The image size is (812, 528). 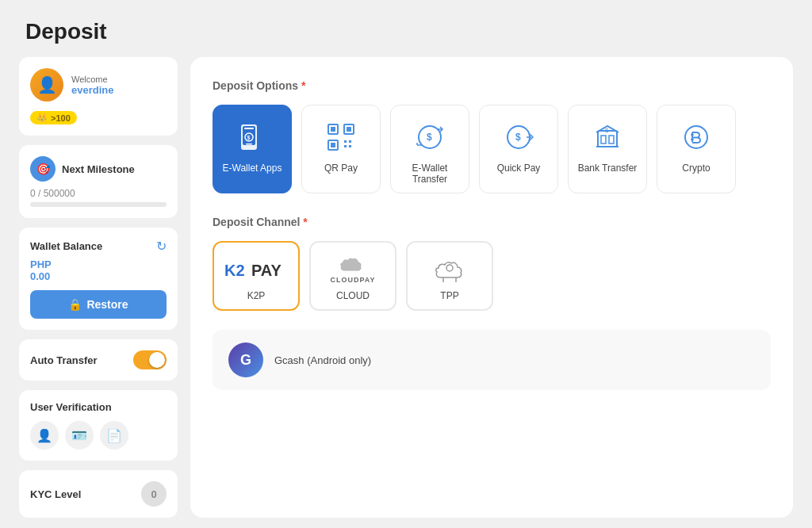 What do you see at coordinates (92, 90) in the screenshot?
I see `username: everdine` at bounding box center [92, 90].